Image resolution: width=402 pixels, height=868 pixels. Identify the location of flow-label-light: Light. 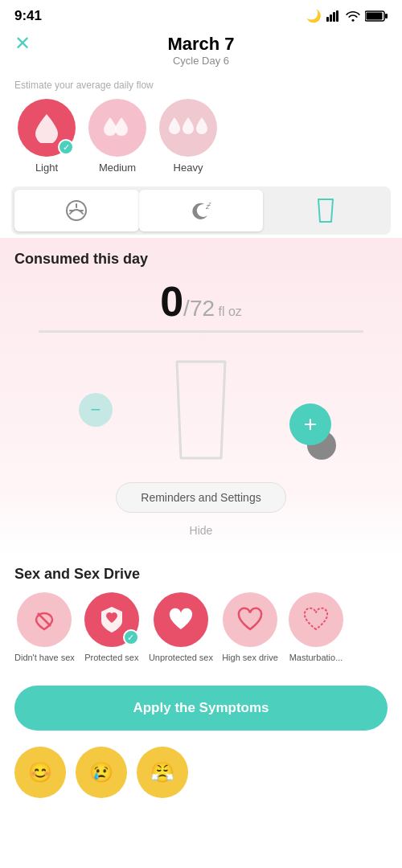
(47, 167).